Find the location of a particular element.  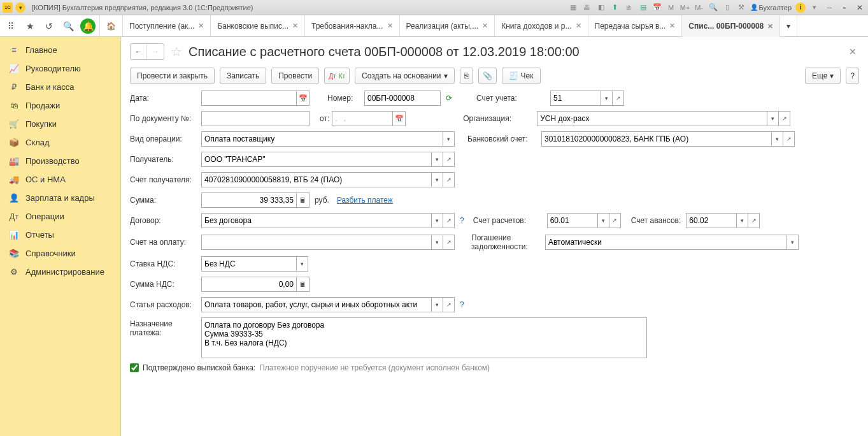

split-payment-link: Разбить платеж is located at coordinates (365, 200).